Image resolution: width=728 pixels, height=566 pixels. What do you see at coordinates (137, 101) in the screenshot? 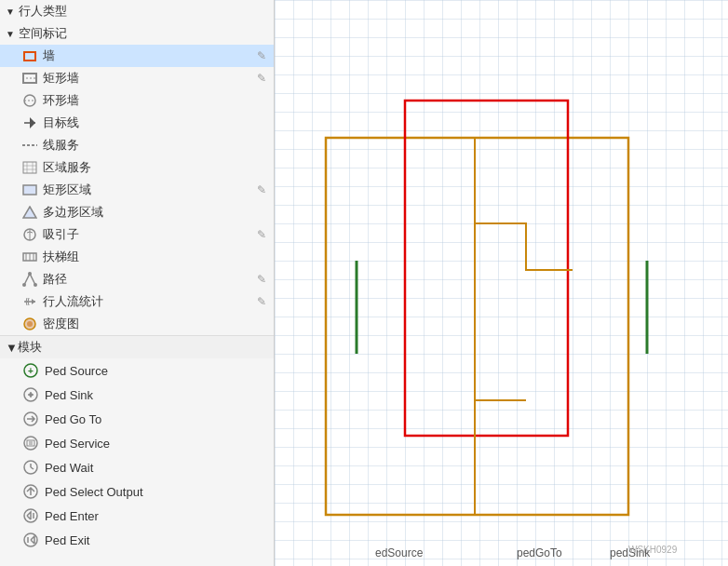
I see `tree-item-circle-wall: 环形墙` at bounding box center [137, 101].